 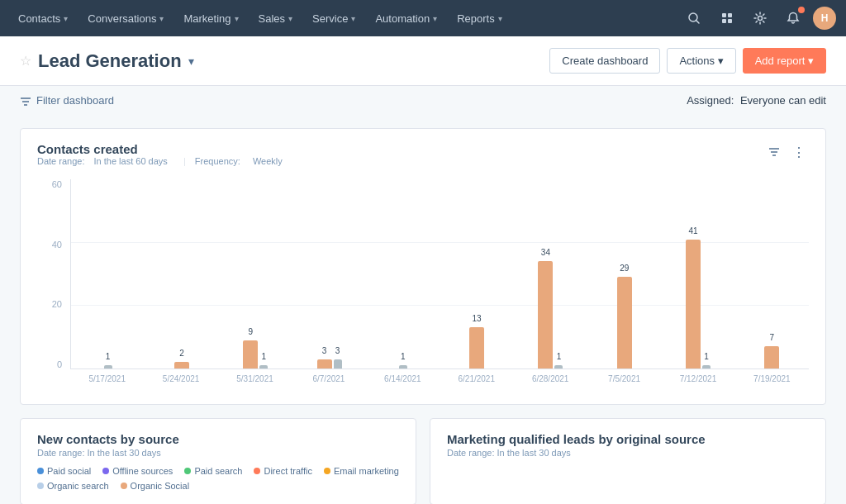 I want to click on bar-orange: 7, so click(x=772, y=357).